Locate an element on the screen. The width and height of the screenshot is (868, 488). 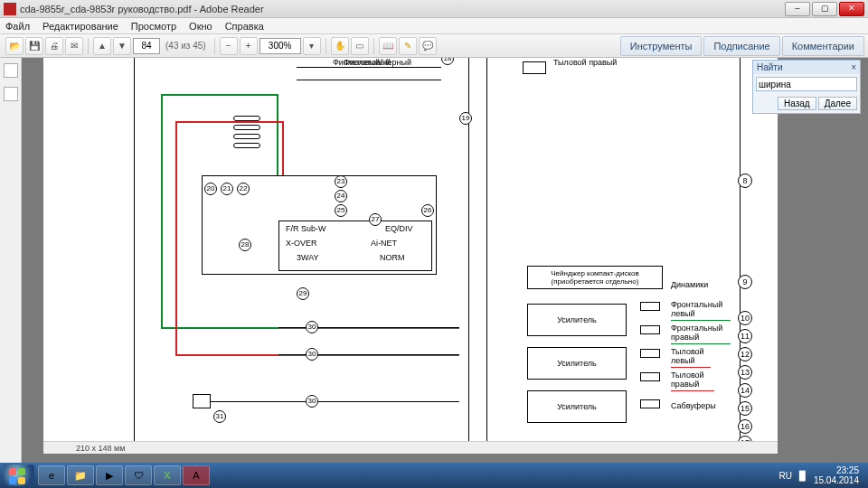
callout-25: 25 is located at coordinates (341, 211).